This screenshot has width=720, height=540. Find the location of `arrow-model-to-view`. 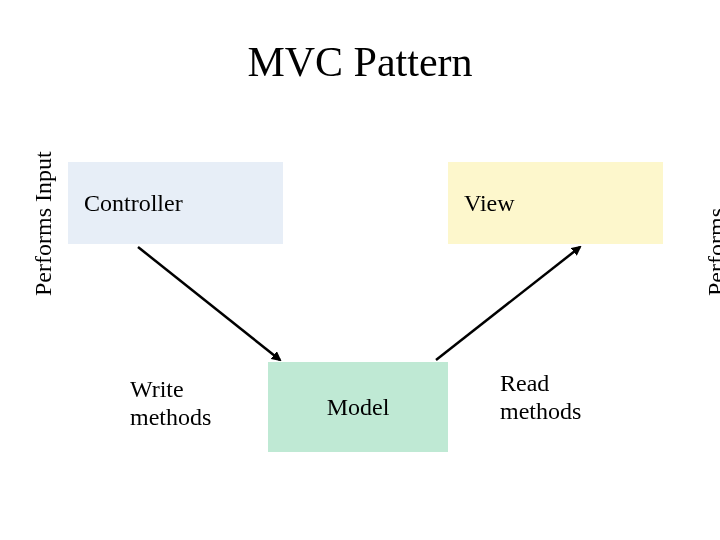

arrow-model-to-view is located at coordinates (508, 304).